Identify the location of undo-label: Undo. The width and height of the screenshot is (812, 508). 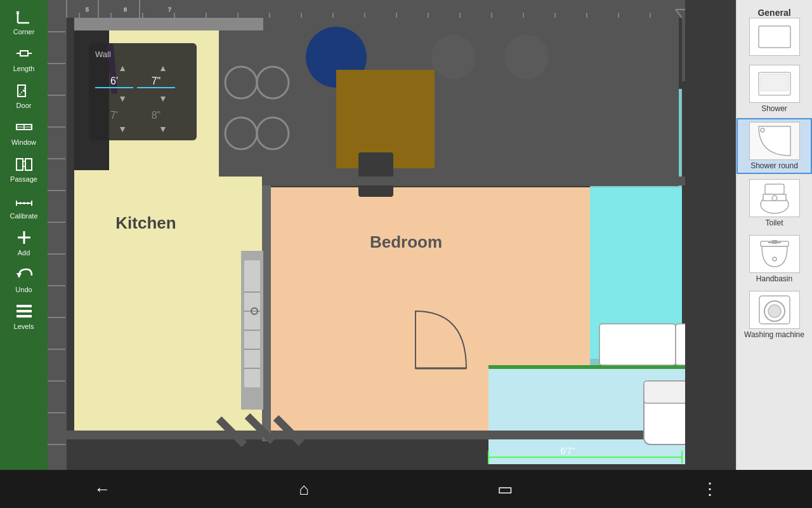
(23, 290).